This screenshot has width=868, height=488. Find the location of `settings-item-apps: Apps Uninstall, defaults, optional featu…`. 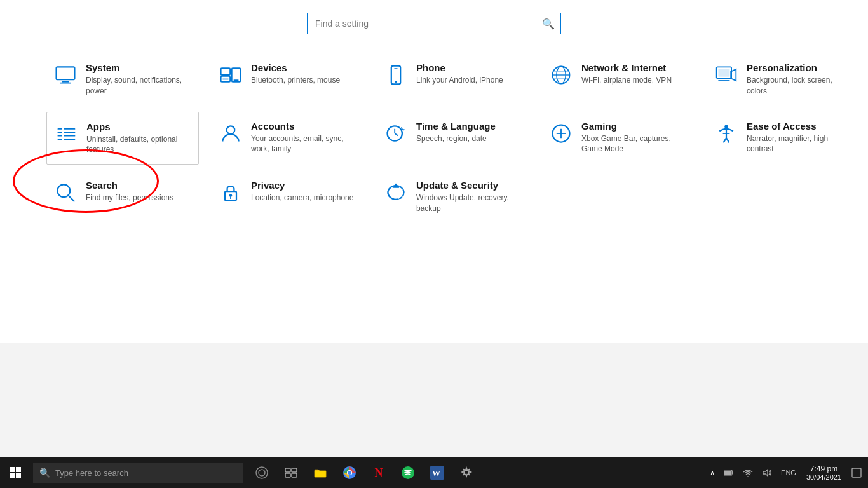

settings-item-apps: Apps Uninstall, defaults, optional featu… is located at coordinates (123, 139).